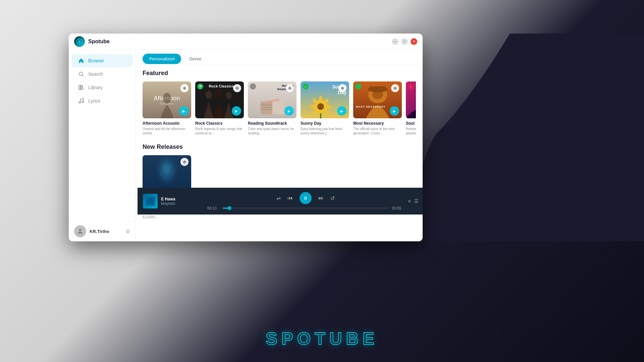 This screenshot has width=644, height=362. I want to click on new-releases-title: New Releases, so click(279, 147).